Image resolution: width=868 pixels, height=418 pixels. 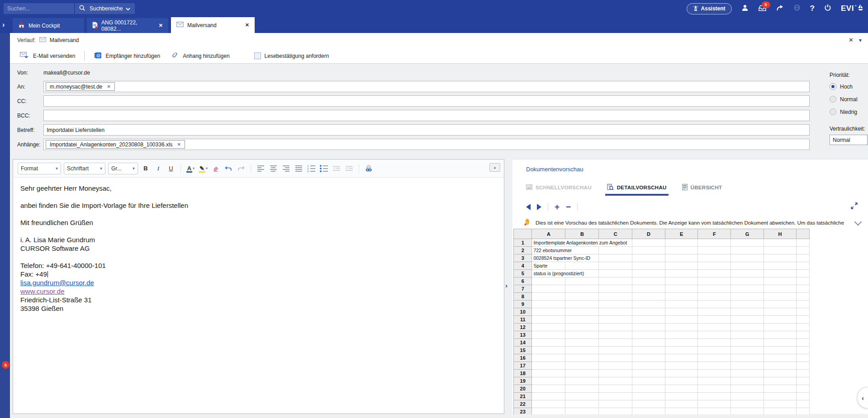 What do you see at coordinates (273, 169) in the screenshot?
I see `align-center-button` at bounding box center [273, 169].